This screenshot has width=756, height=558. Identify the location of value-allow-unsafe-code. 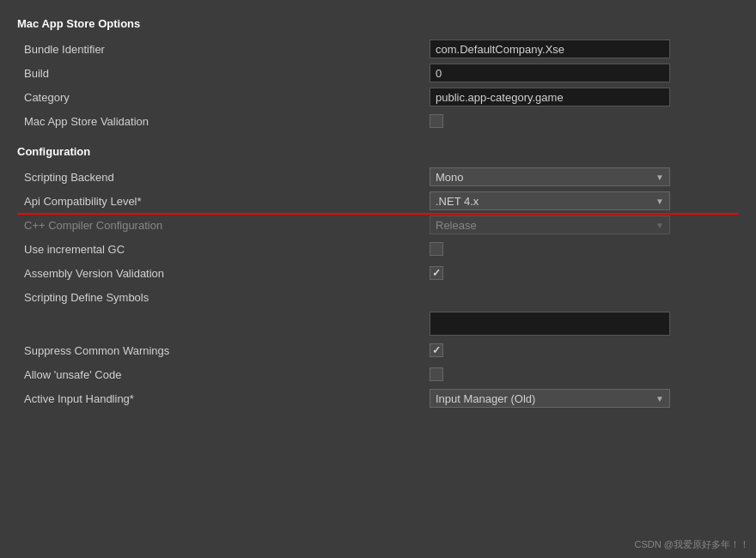
(584, 374).